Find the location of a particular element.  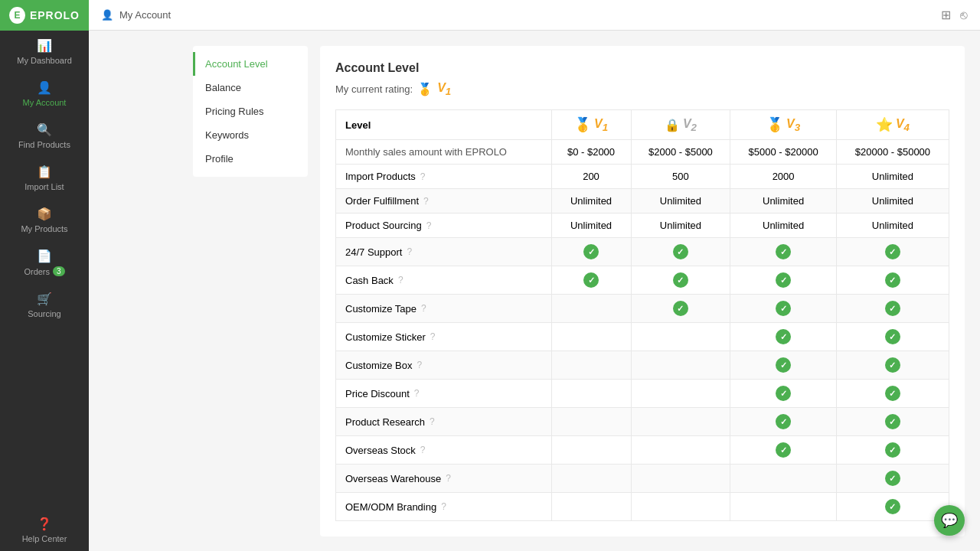

v2-sales: $2000 - $5000 is located at coordinates (681, 152).